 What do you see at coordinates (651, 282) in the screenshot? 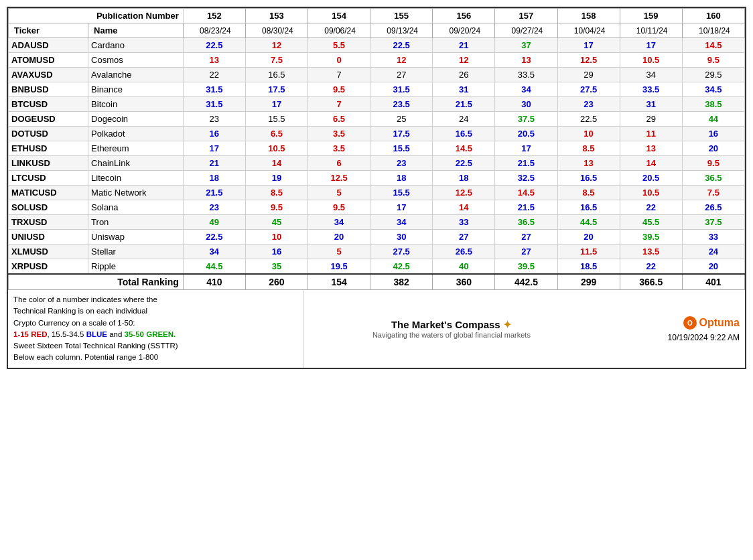
I see `total-cell: 366.5` at bounding box center [651, 282].